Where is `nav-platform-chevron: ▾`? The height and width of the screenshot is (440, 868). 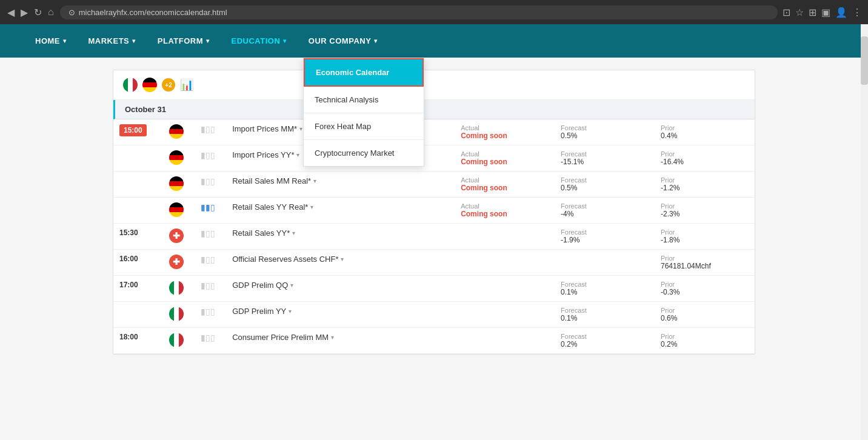
nav-platform-chevron: ▾ is located at coordinates (208, 41).